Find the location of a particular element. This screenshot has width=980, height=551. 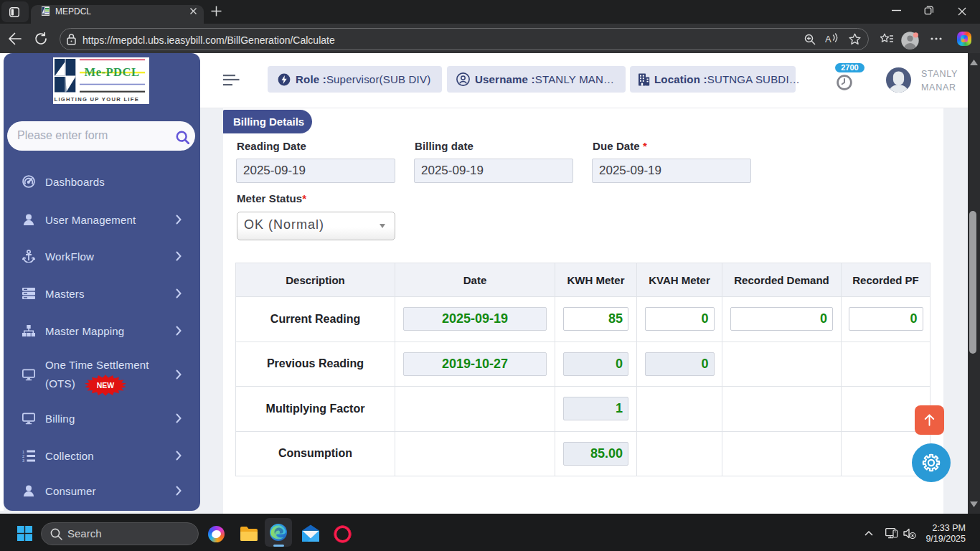

svg-text: LIGHTING UP YOUR LIFE is located at coordinates (98, 99).